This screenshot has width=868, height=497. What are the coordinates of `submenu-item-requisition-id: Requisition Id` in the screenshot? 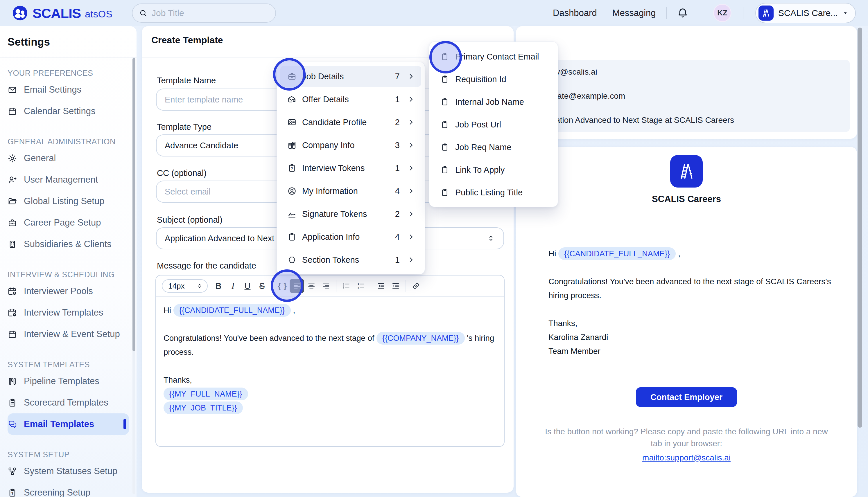 It's located at (493, 79).